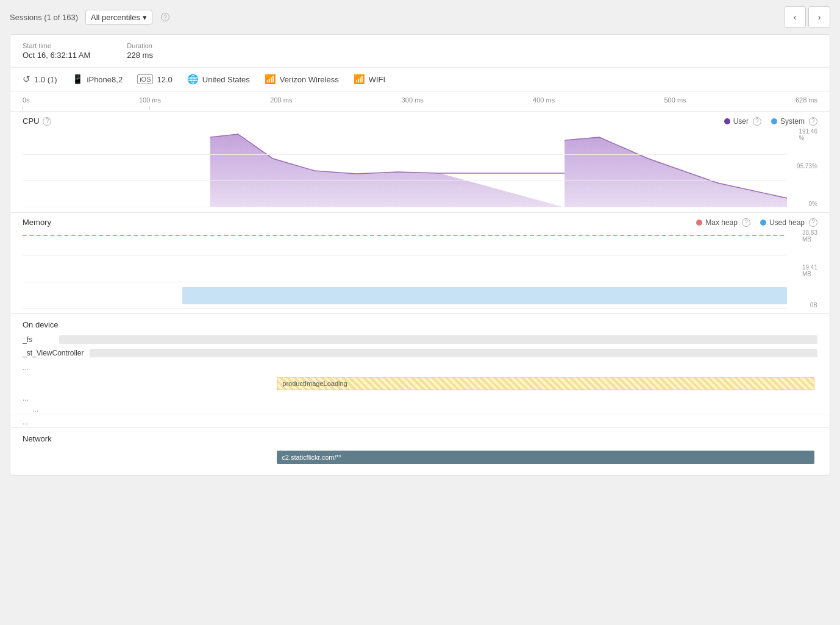  Describe the element at coordinates (808, 135) in the screenshot. I see `cpu-y-max: 191.46%` at that location.